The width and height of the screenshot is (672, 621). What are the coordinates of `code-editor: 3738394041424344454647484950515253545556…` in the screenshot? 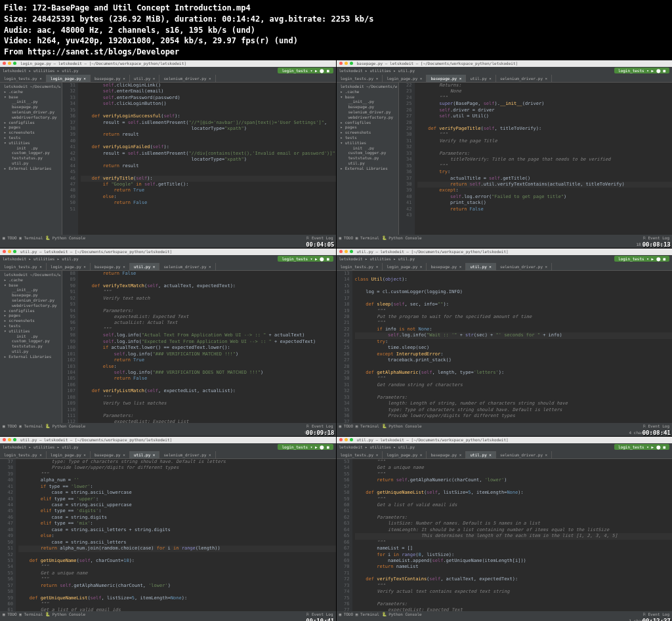 It's located at (168, 535).